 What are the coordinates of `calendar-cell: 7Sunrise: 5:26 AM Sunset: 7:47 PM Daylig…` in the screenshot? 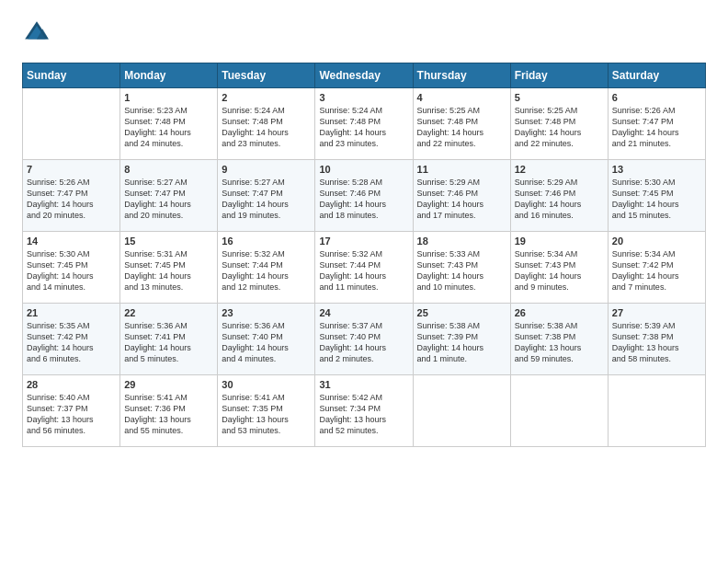 It's located at (72, 196).